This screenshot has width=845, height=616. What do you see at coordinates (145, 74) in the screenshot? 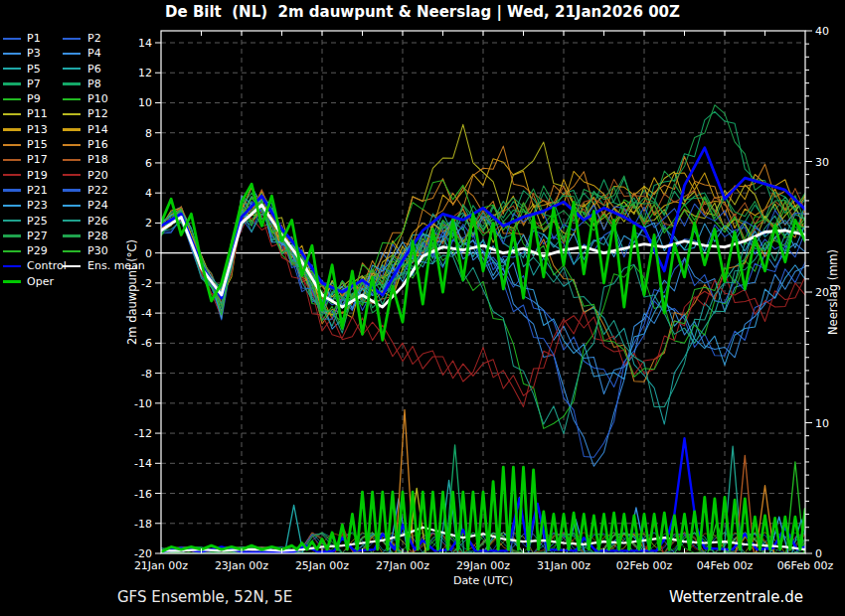
I see `y-left-tick-label: 12` at bounding box center [145, 74].